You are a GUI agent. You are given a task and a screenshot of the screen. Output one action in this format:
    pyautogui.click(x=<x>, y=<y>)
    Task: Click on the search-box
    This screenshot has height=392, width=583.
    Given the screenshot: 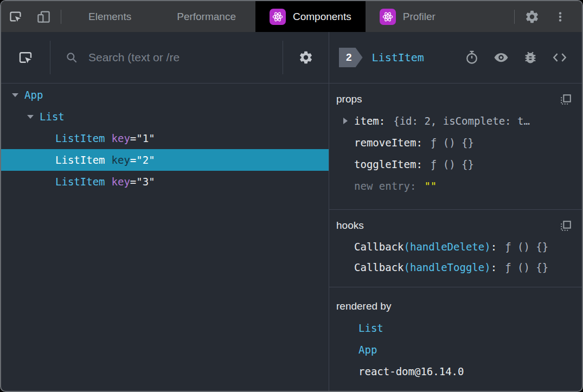 What is the action you would take?
    pyautogui.click(x=166, y=57)
    